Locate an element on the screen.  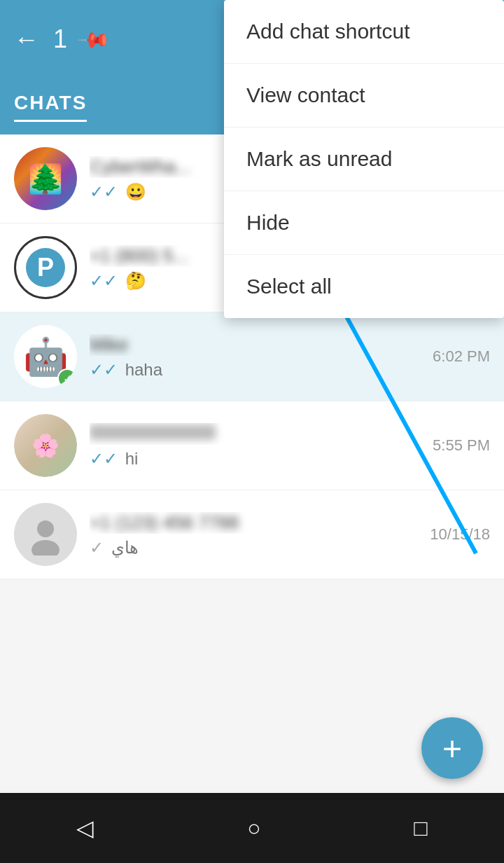
avatar-p: P is located at coordinates (46, 268).